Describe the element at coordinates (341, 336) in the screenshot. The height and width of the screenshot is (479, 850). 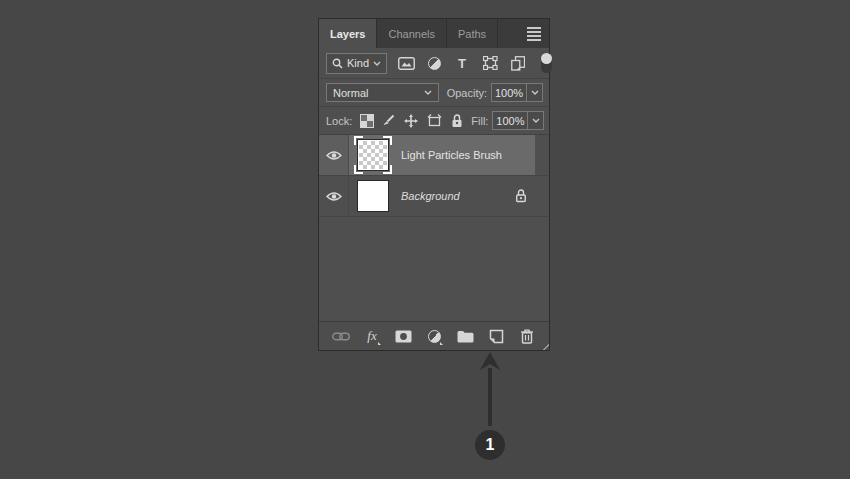
I see `link-layers-button` at that location.